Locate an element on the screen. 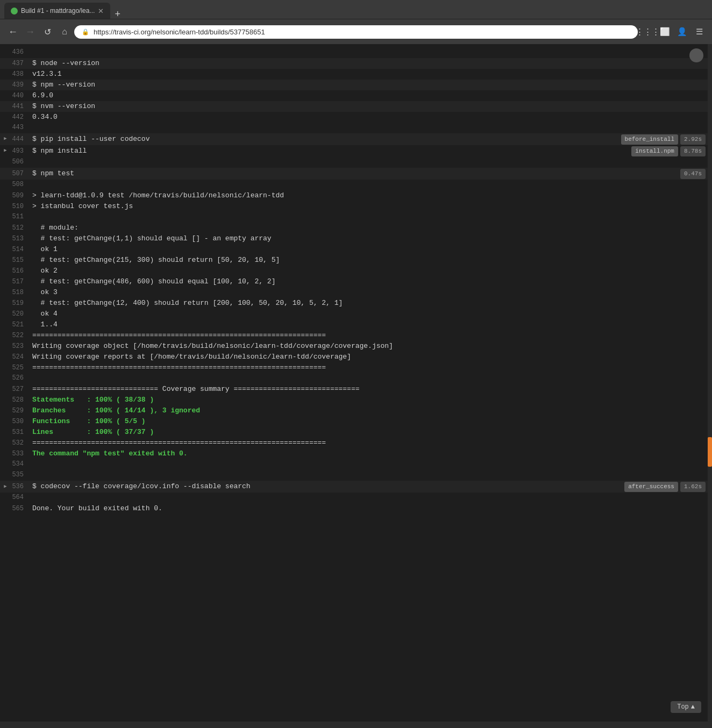  menu-button: ☰ is located at coordinates (699, 32).